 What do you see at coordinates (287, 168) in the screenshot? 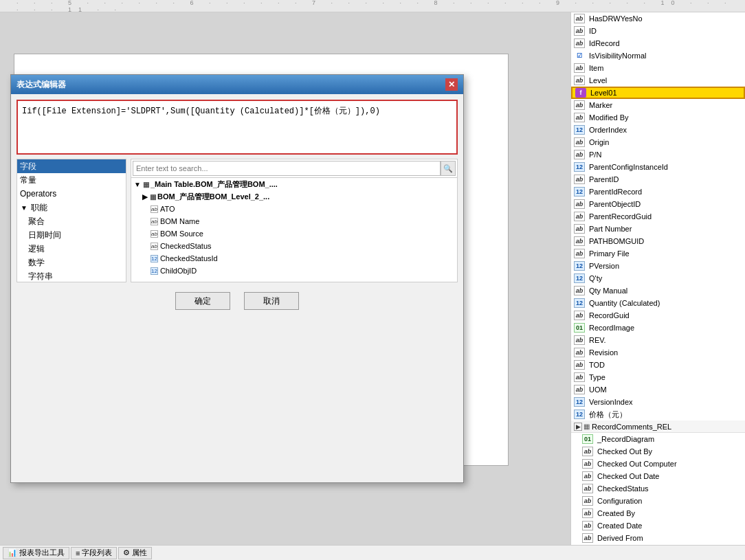
I see `fields-search-input` at bounding box center [287, 168].